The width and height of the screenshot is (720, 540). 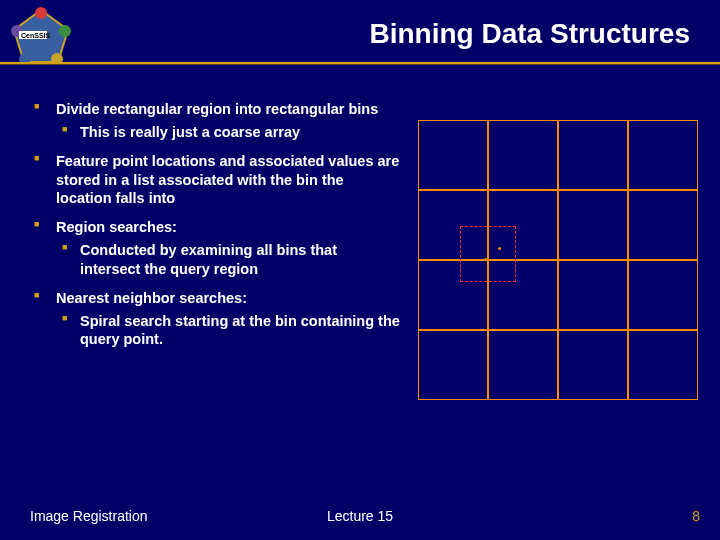 What do you see at coordinates (116, 227) in the screenshot?
I see `bullet-text: Region searches:` at bounding box center [116, 227].